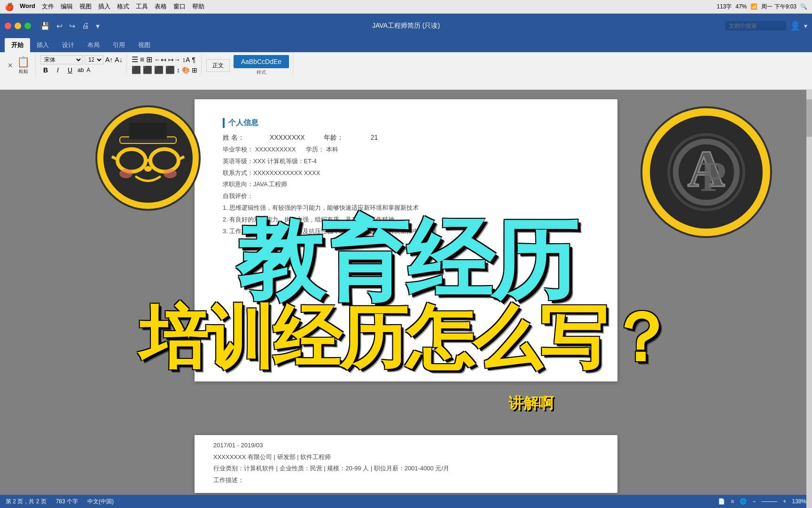  I want to click on ribbon-tabs: 开始 插入 设计 布局 引用 视图, so click(406, 45).